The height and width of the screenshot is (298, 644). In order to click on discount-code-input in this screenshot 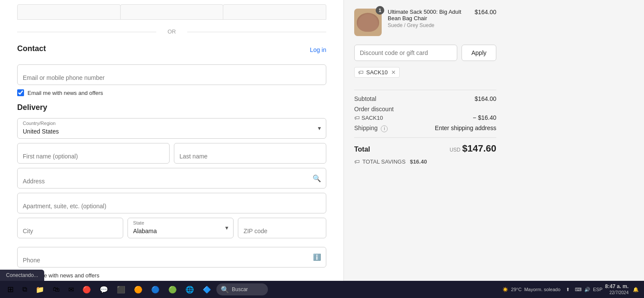, I will do `click(406, 53)`.